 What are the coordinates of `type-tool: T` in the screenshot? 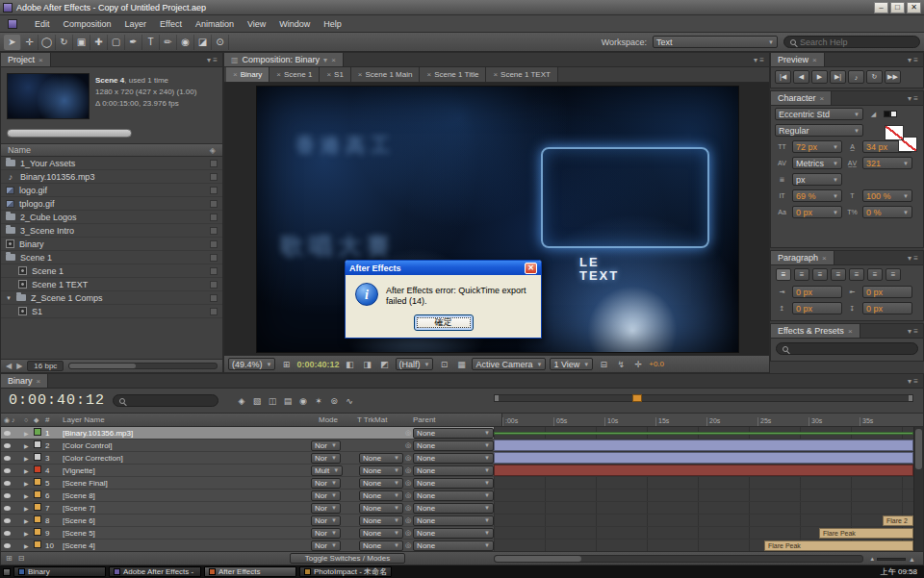 It's located at (151, 42).